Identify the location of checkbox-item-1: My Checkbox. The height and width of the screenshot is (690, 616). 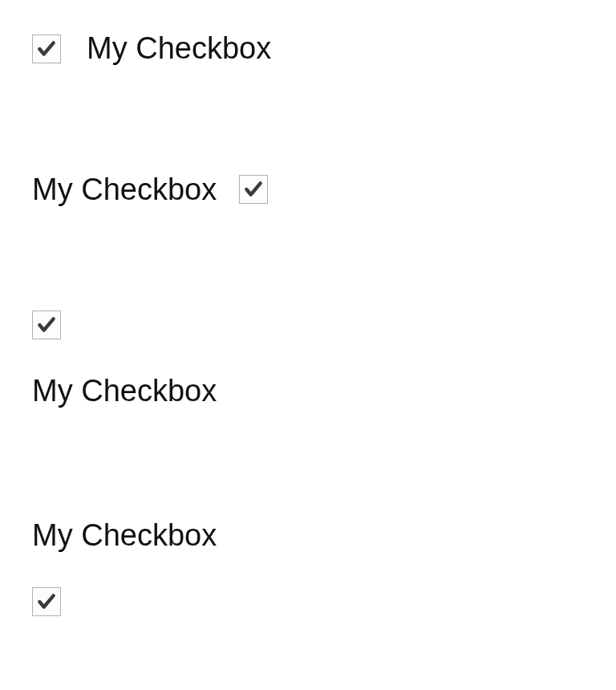
(308, 49).